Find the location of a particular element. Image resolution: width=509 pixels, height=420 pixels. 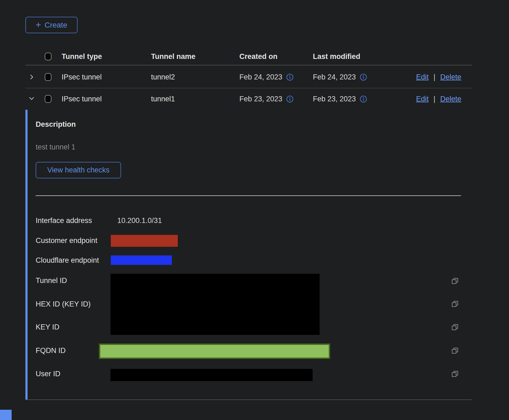

row-divider is located at coordinates (249, 88).